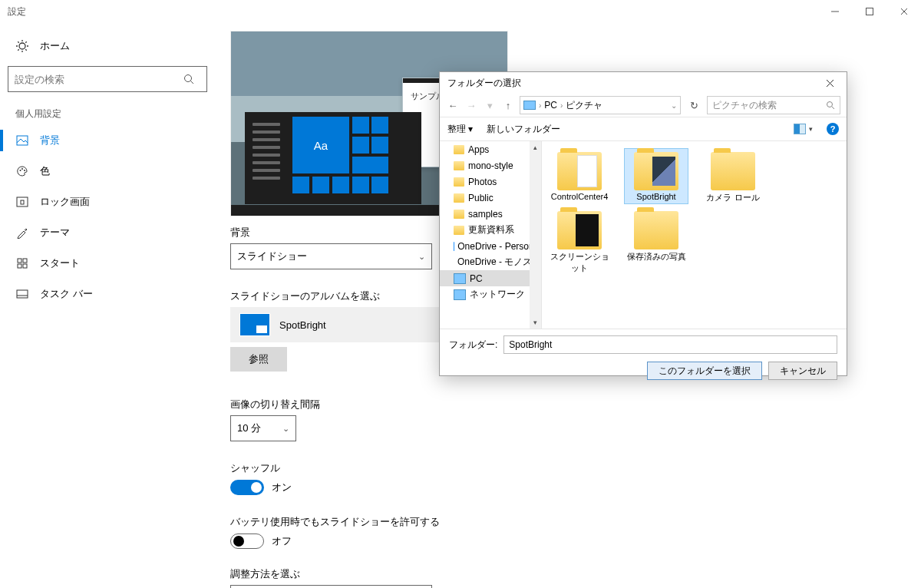 The image size is (921, 588). Describe the element at coordinates (255, 325) in the screenshot. I see `album-thumb-icon` at that location.